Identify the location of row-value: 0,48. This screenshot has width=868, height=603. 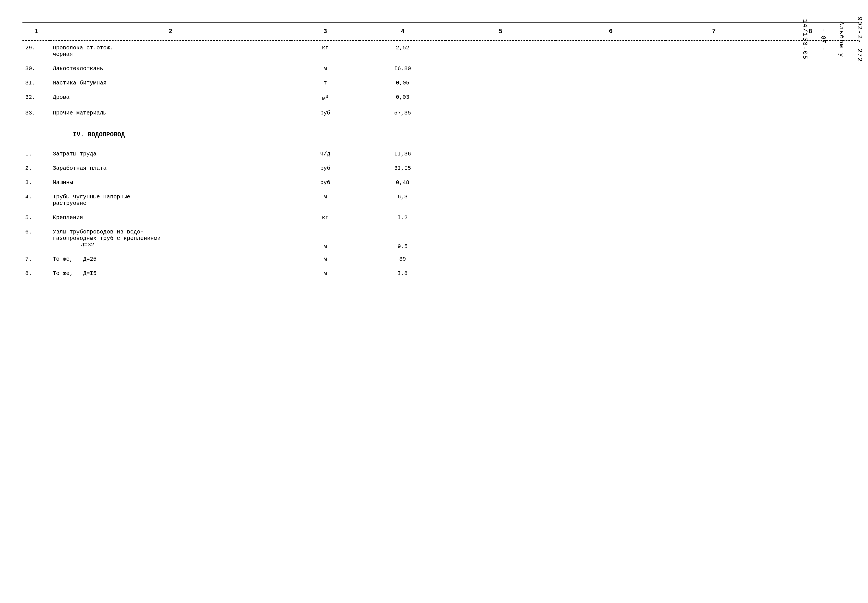
(403, 182).